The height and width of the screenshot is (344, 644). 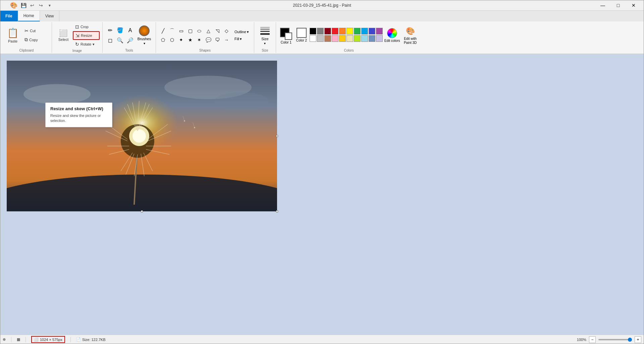 I want to click on triangle-button: △, so click(x=208, y=31).